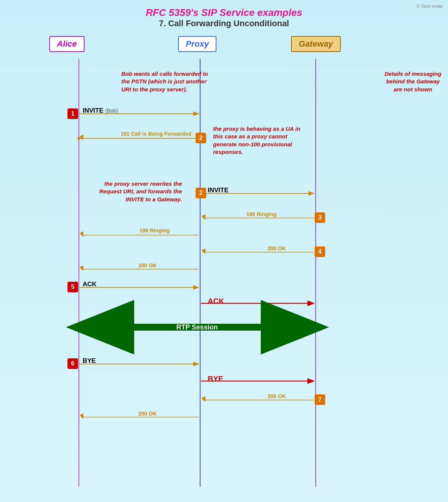  Describe the element at coordinates (201, 138) in the screenshot. I see `badge-2a: 2` at that location.